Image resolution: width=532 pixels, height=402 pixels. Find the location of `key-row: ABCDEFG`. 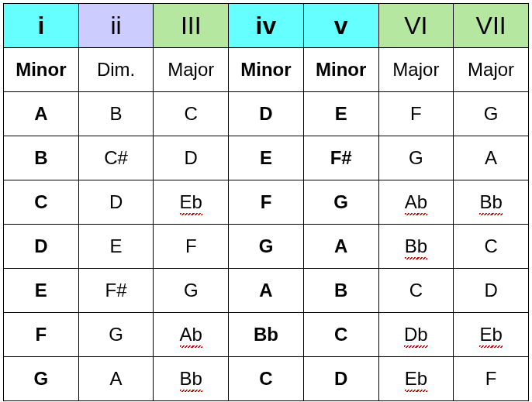

key-row: ABCDEFG is located at coordinates (267, 115).